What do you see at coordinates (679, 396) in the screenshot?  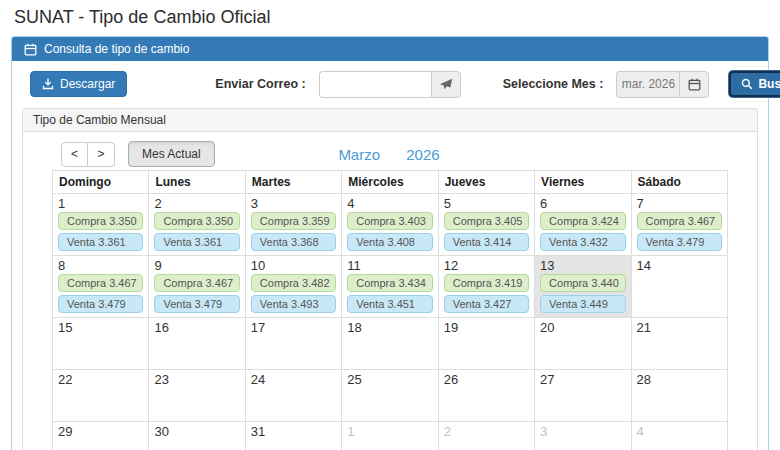 I see `calendar-day-cell: 28` at bounding box center [679, 396].